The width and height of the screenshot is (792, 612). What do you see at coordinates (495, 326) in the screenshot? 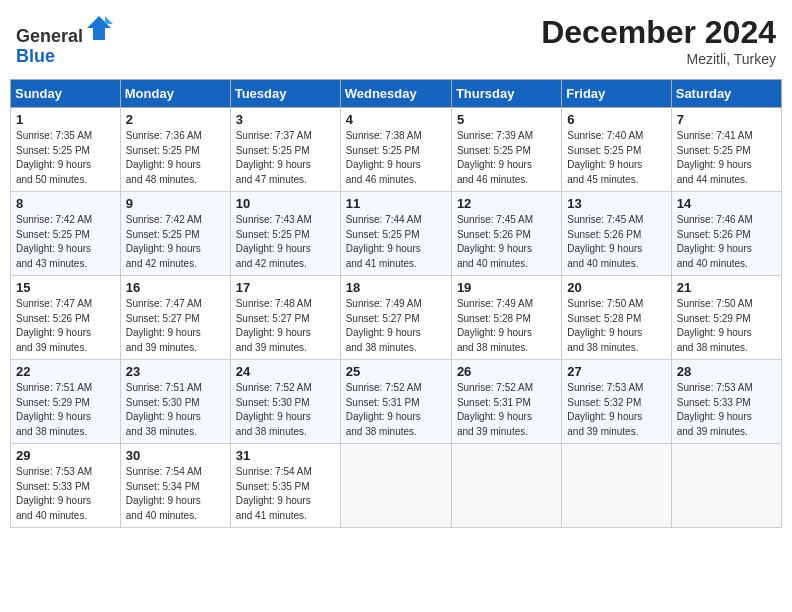
I see `day-info: Sunrise: 7:49 AMSunset: 5:28 PMDaylight:…` at bounding box center [495, 326].